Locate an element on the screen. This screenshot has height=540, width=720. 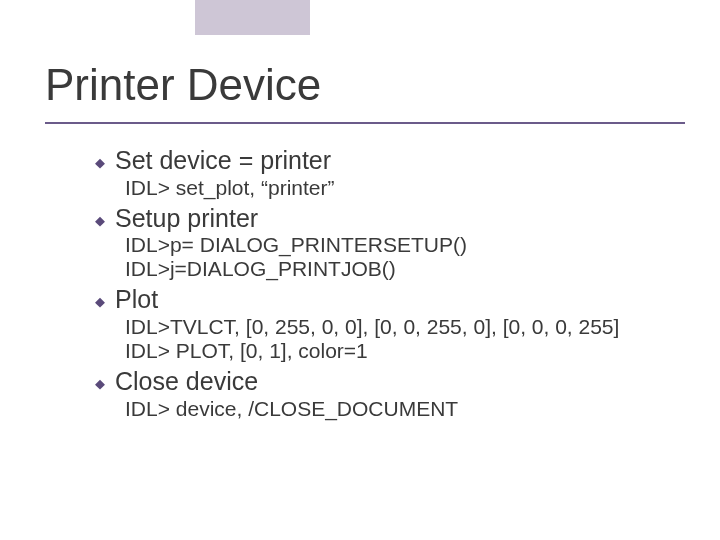
sub-list: IDL>p= DIALOG_PRINTERSETUP() IDL>j=DIALO… is located at coordinates (385, 257).